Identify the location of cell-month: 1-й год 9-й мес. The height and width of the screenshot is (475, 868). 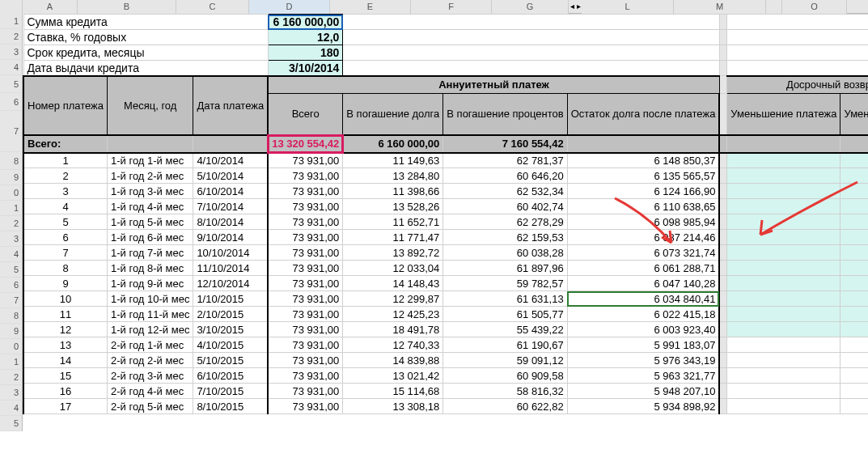
(150, 283).